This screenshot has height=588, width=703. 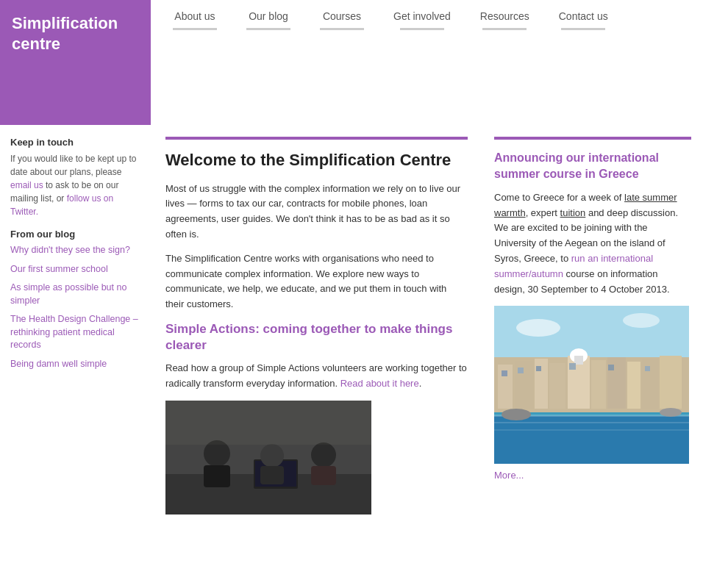 I want to click on nav-label: Resources, so click(x=504, y=16).